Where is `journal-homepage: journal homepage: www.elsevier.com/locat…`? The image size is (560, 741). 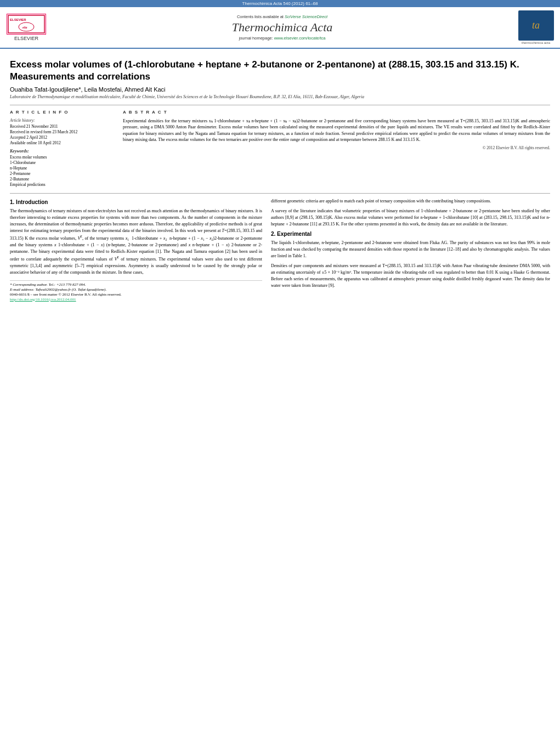
journal-homepage: journal homepage: www.elsevier.com/locat… is located at coordinates (282, 38).